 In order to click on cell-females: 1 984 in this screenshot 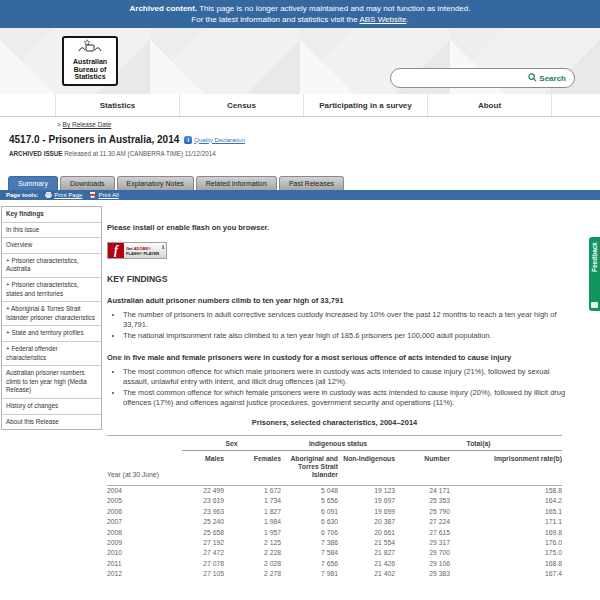, I will do `click(252, 522)`.